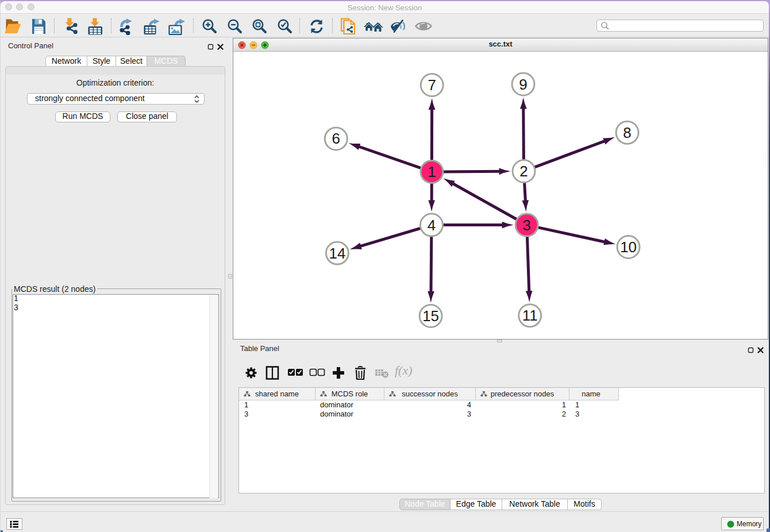 This screenshot has width=770, height=532. I want to click on svg-text: 8, so click(627, 133).